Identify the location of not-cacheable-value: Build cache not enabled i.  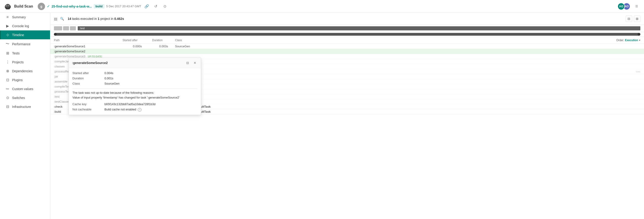
(151, 110).